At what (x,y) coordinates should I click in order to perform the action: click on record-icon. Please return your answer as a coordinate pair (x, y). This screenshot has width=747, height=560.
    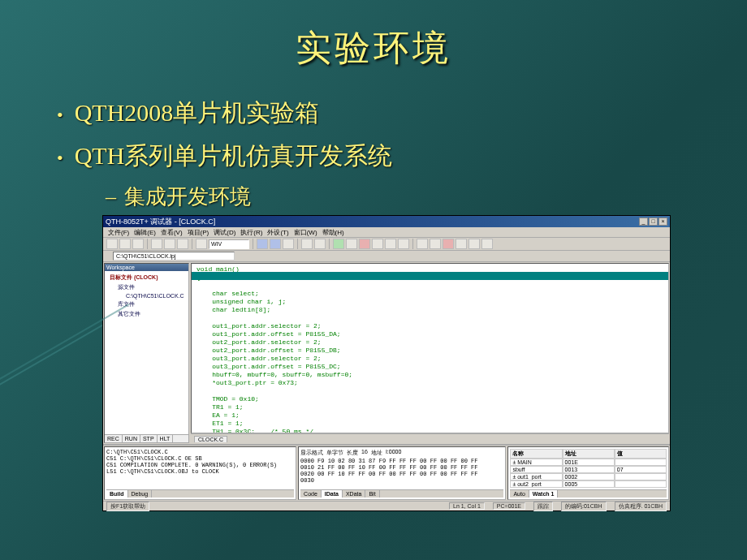
    Looking at the image, I should click on (448, 243).